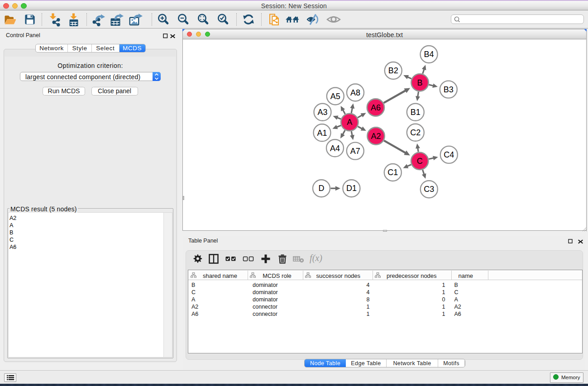  Describe the element at coordinates (349, 122) in the screenshot. I see `svg-text: A` at that location.